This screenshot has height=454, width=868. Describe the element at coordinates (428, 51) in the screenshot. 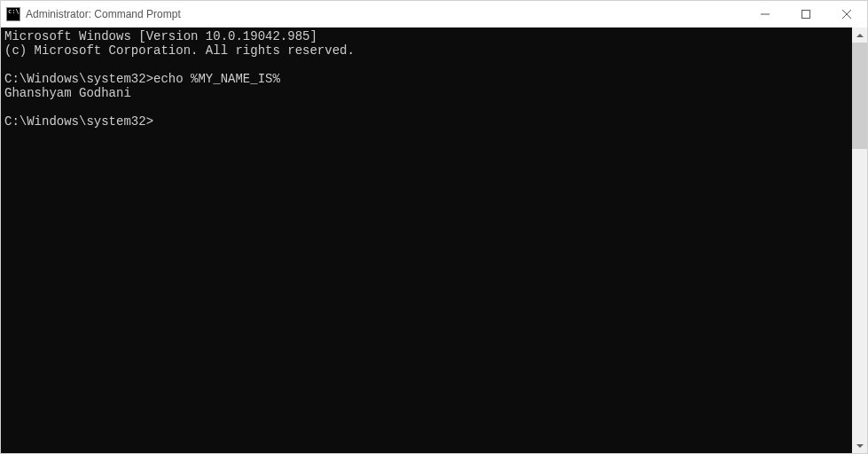

I see `terminal-line: (c) Microsoft Corporation. All rights re…` at that location.